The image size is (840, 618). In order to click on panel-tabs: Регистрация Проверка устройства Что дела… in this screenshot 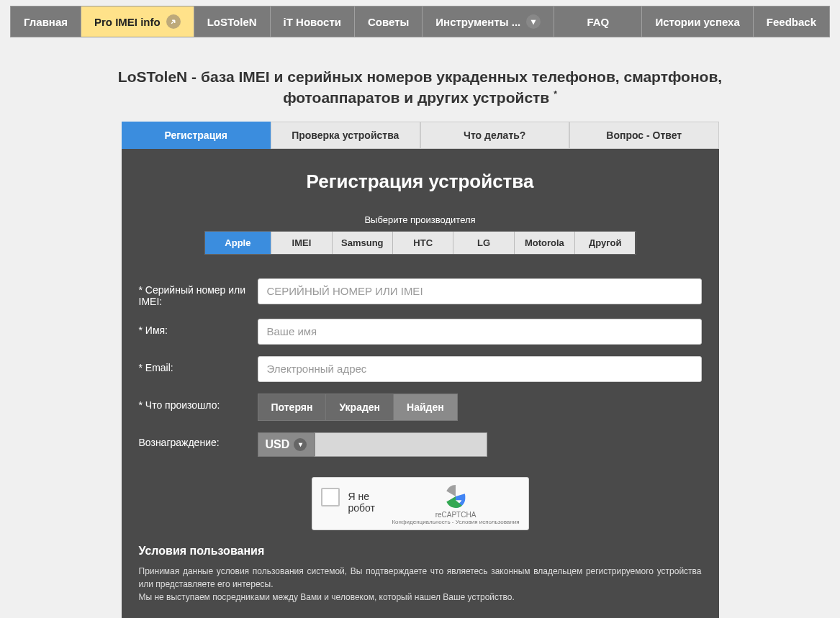, I will do `click(420, 135)`.